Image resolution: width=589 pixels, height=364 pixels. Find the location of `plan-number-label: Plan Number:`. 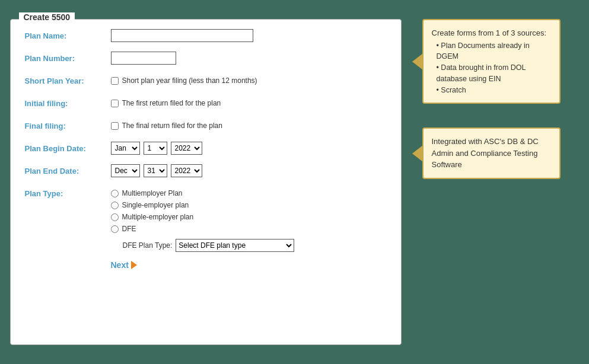

plan-number-label: Plan Number: is located at coordinates (68, 57).